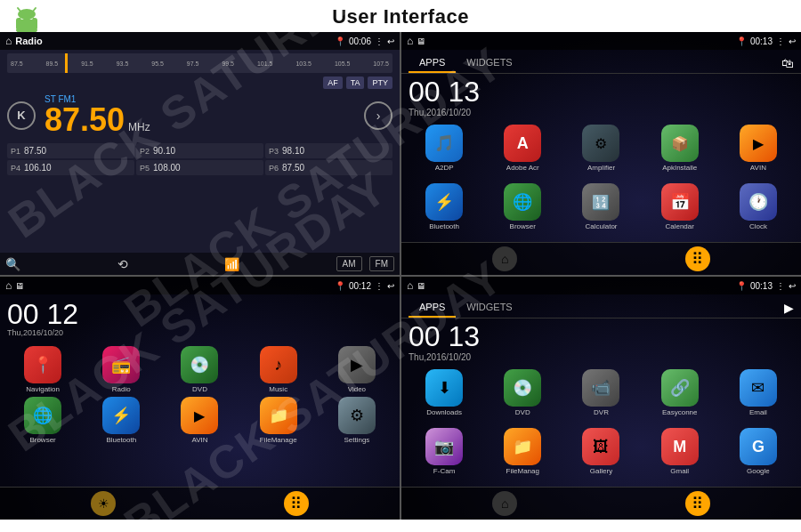  What do you see at coordinates (356, 83) in the screenshot?
I see `ta-button: TA` at bounding box center [356, 83].